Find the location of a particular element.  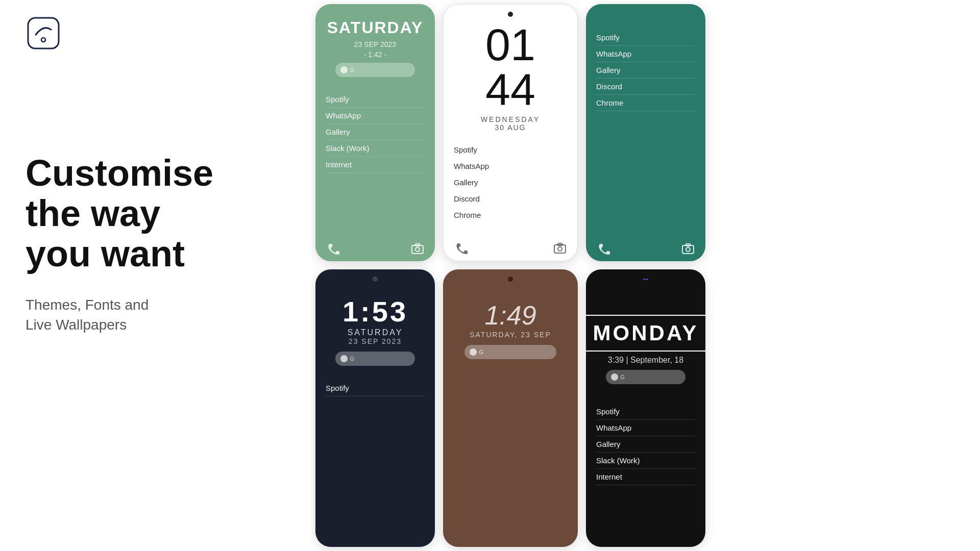

phone-brown: 1:49 SATURDAY, 23 SEP G is located at coordinates (510, 408).